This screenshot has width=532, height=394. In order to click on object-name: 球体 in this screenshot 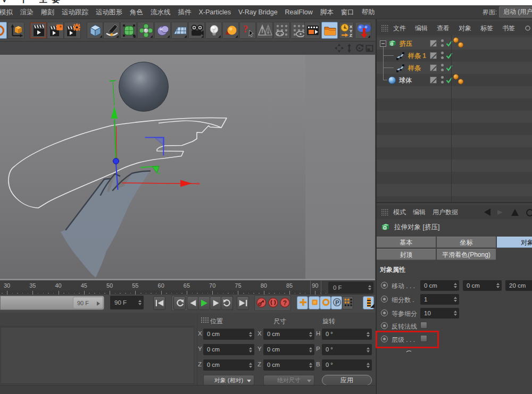, I will do `click(405, 81)`.